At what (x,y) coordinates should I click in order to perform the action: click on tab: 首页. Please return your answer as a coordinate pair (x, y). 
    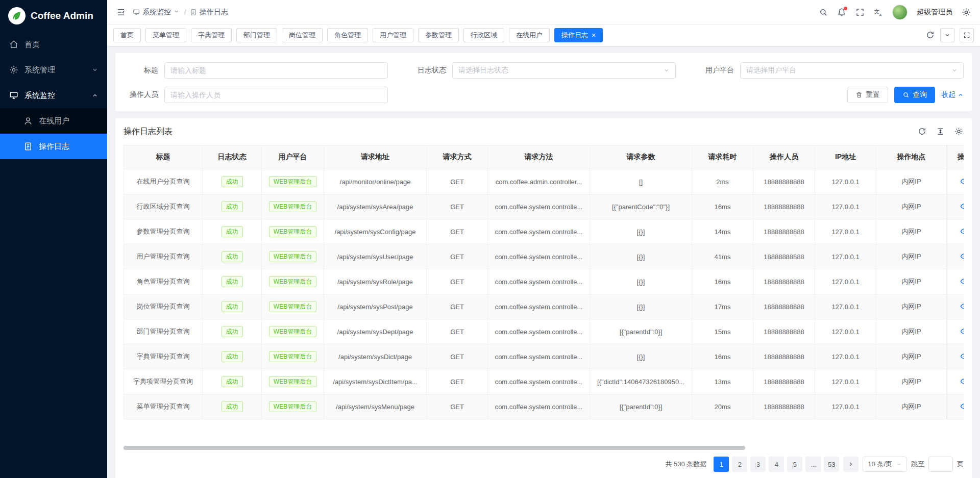
    Looking at the image, I should click on (127, 35).